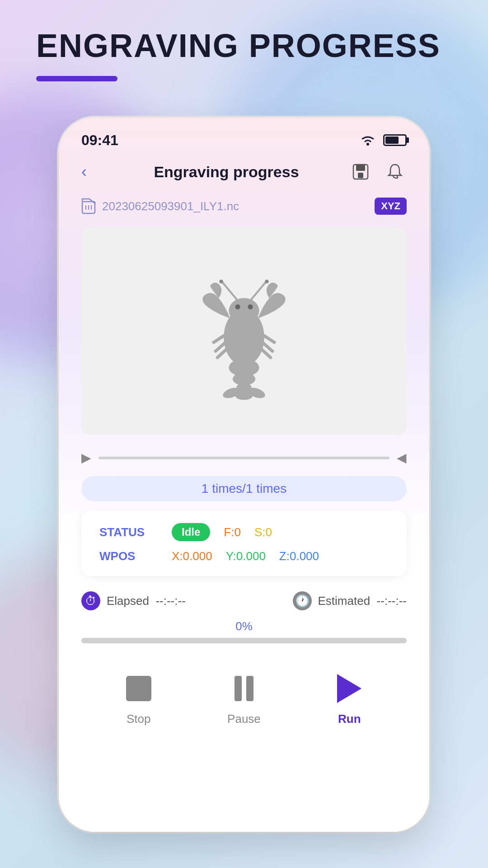  Describe the element at coordinates (100, 140) in the screenshot. I see `status-time: 09:41` at that location.